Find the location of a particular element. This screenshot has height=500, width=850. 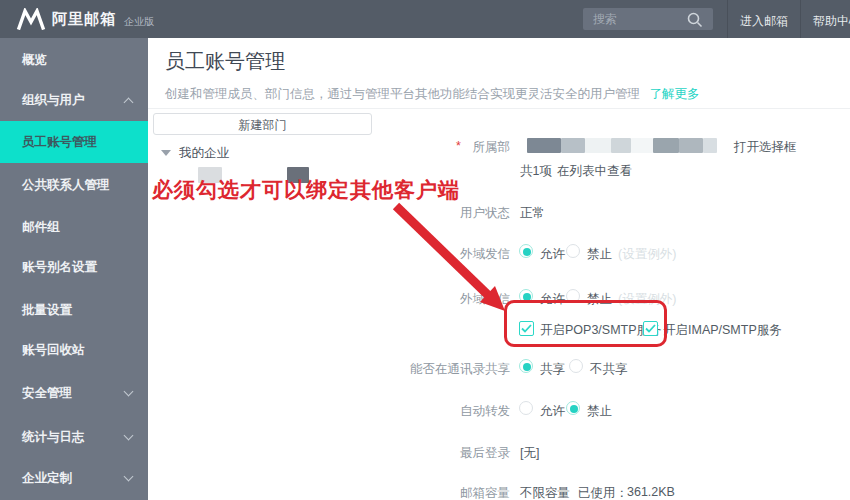

search-icon is located at coordinates (695, 20).